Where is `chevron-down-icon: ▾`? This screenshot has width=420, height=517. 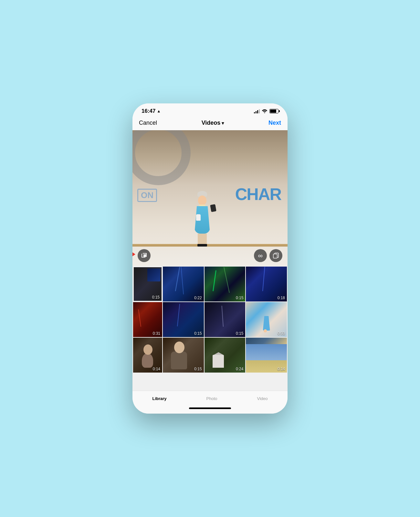
chevron-down-icon: ▾ is located at coordinates (223, 123).